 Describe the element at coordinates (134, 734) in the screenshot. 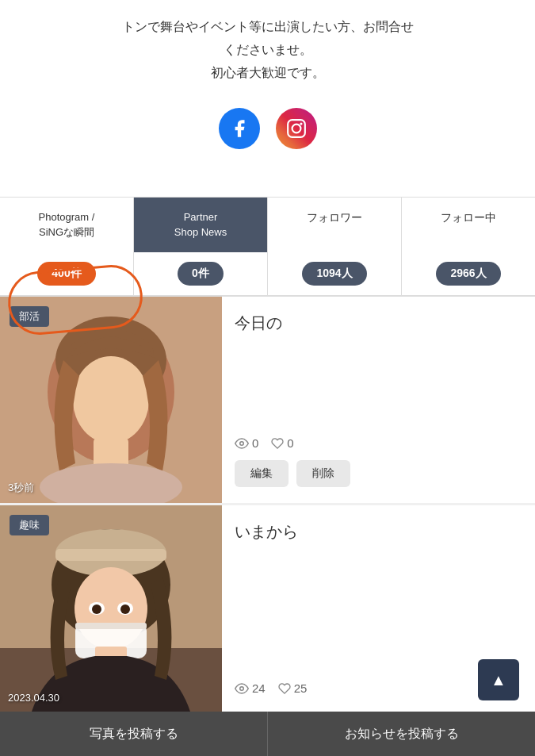

I see `photo-post-button: 写真を投稿する` at that location.